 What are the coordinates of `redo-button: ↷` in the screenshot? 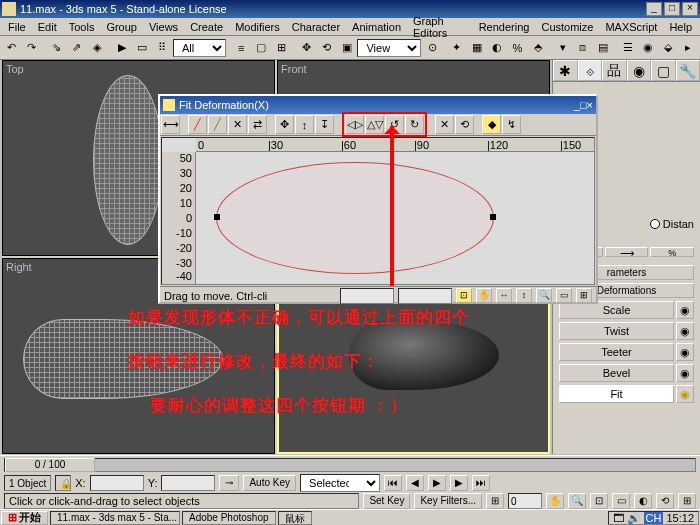 It's located at (32, 48).